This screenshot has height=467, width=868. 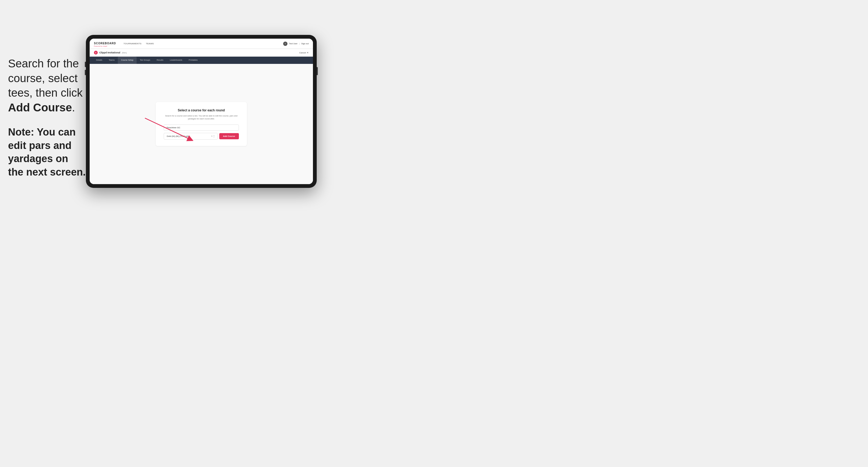 I want to click on logo: SCOREBOARD Powered by clippd, so click(x=105, y=44).